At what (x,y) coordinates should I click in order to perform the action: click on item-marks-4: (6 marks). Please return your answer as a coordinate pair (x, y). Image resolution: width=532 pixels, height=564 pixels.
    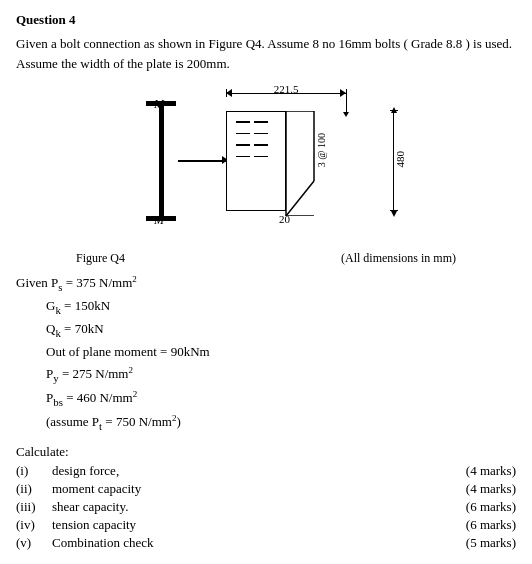
    Looking at the image, I should click on (414, 525).